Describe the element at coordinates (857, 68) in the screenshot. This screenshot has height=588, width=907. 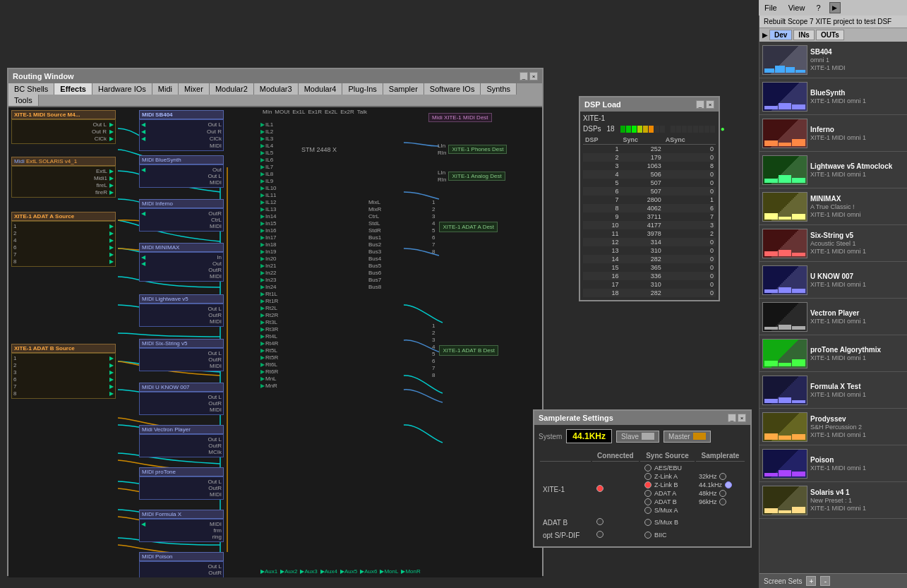
I see `device-midi: XITE-1 MIDI` at that location.